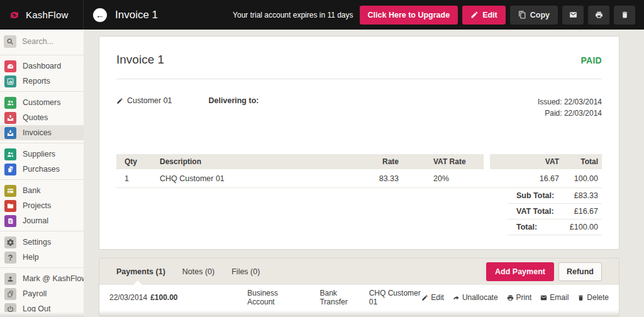 The height and width of the screenshot is (317, 644). What do you see at coordinates (586, 211) in the screenshot?
I see `vat-total-value: £16.67` at bounding box center [586, 211].